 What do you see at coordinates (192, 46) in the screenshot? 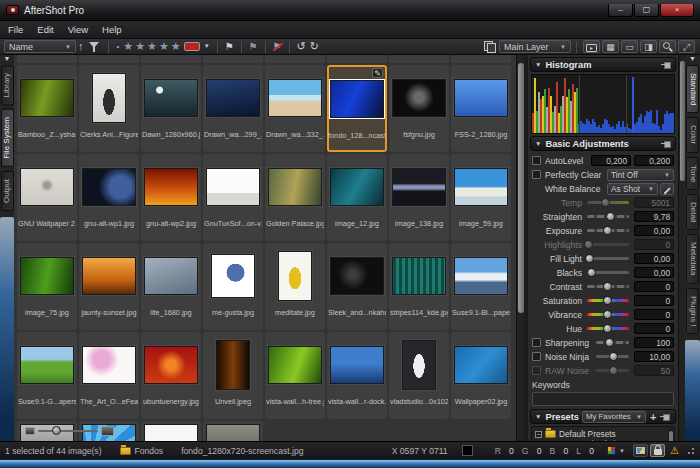
I see `color-label-swatch` at bounding box center [192, 46].